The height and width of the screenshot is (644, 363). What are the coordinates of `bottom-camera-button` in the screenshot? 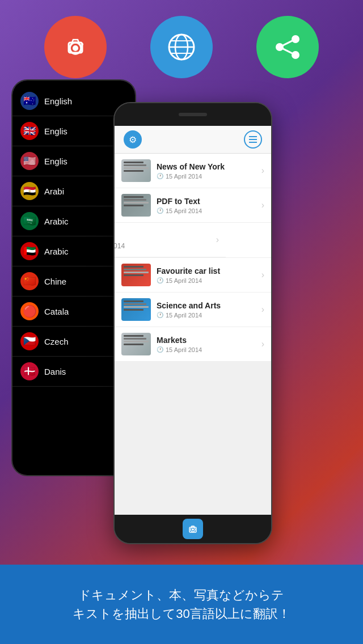 It's located at (193, 529).